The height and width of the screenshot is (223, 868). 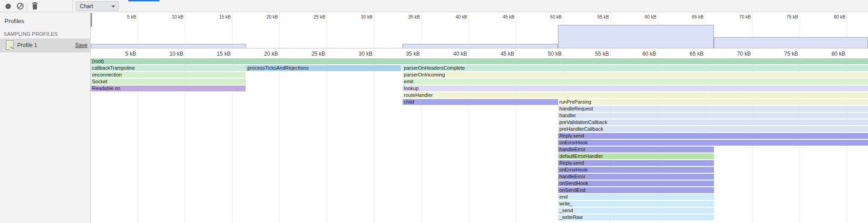 What do you see at coordinates (636, 184) in the screenshot?
I see `flame-bar: onSendHook` at bounding box center [636, 184].